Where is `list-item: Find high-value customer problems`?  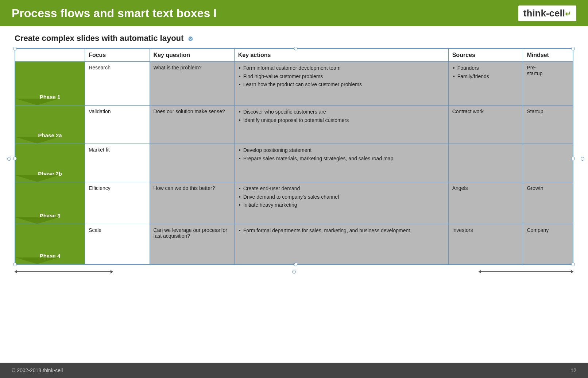 list-item: Find high-value customer problems is located at coordinates (341, 77).